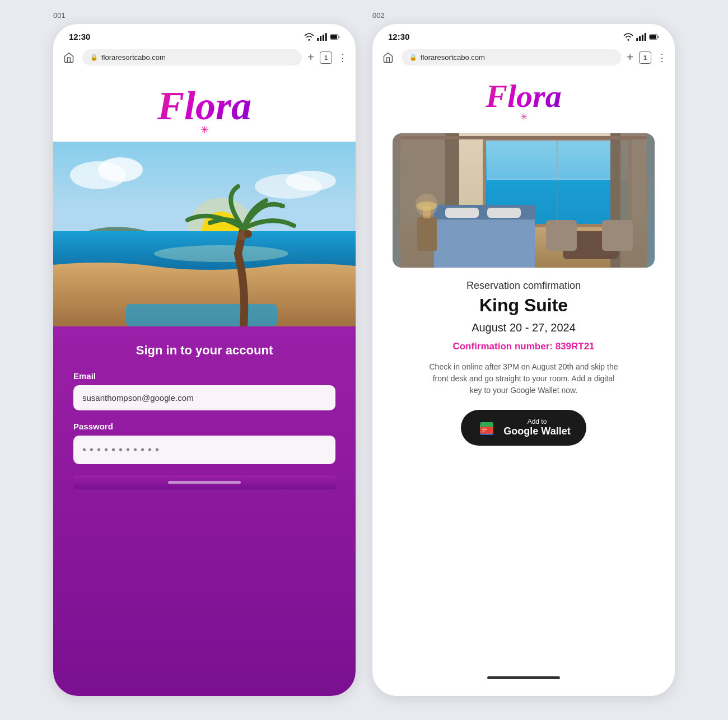 The image size is (728, 720). What do you see at coordinates (326, 58) in the screenshot?
I see `tab-count-1: 1` at bounding box center [326, 58].